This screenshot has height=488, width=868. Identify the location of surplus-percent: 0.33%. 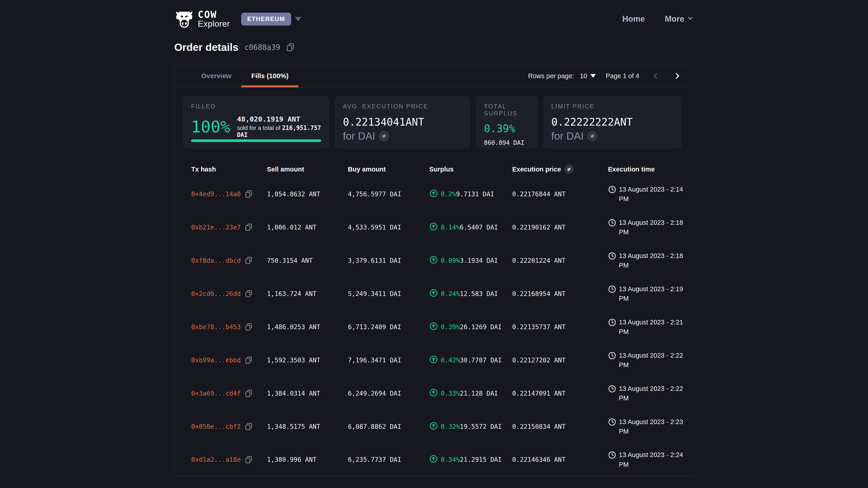
(450, 393).